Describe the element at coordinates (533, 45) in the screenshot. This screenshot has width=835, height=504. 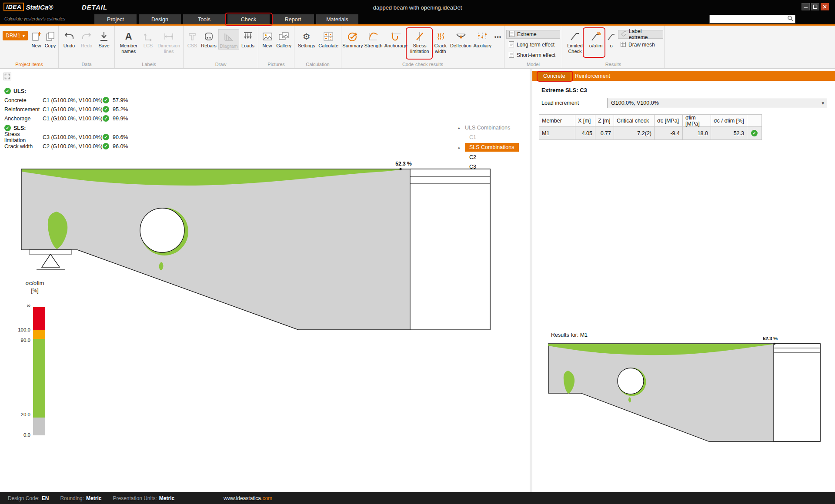
I see `long-term-effect-toggle: Long-term effect` at that location.